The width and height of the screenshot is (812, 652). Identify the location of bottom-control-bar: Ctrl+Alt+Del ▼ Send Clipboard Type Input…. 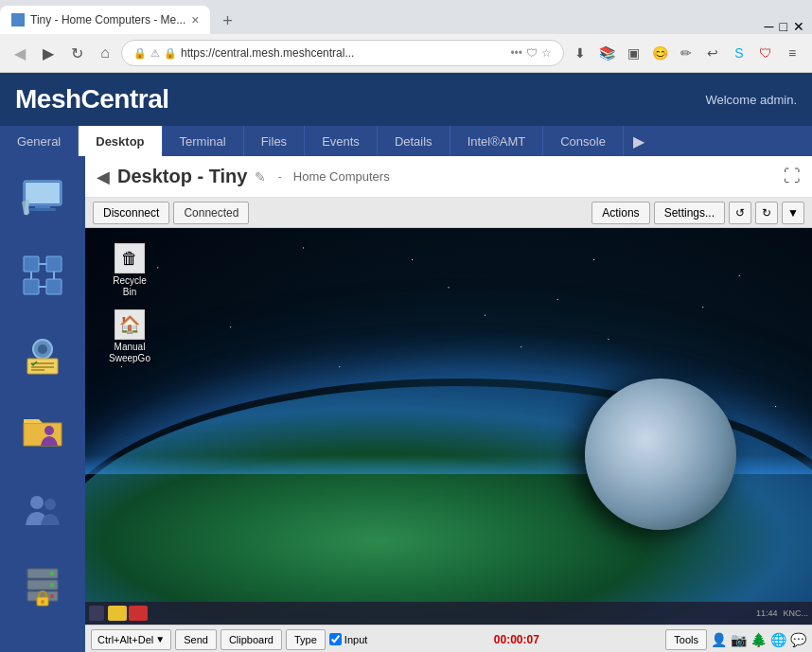
(449, 638).